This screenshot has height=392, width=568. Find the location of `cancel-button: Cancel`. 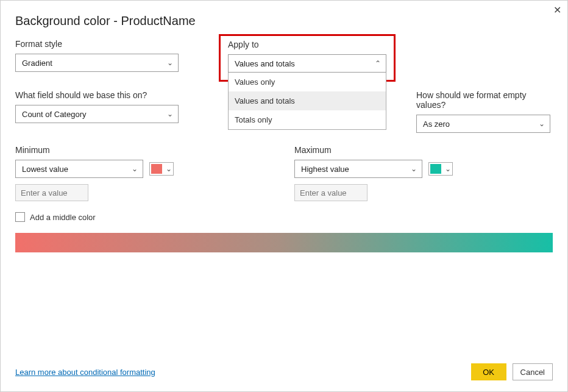

cancel-button: Cancel is located at coordinates (533, 372).